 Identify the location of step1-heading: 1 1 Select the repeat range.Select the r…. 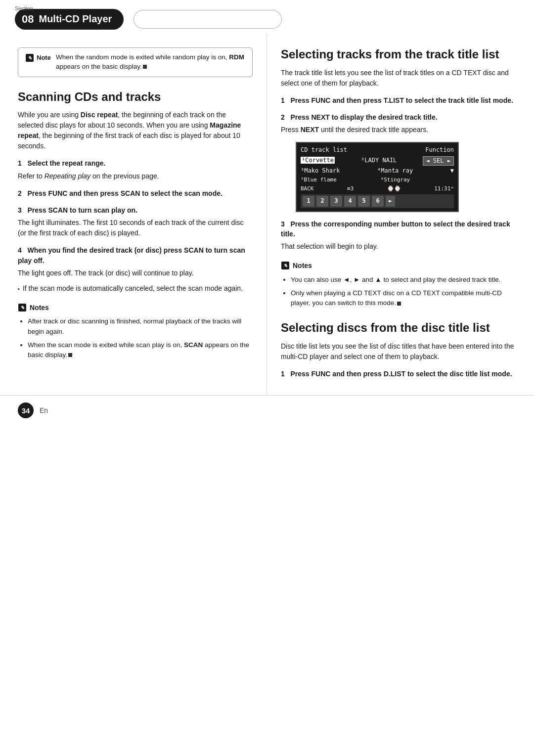
(135, 163).